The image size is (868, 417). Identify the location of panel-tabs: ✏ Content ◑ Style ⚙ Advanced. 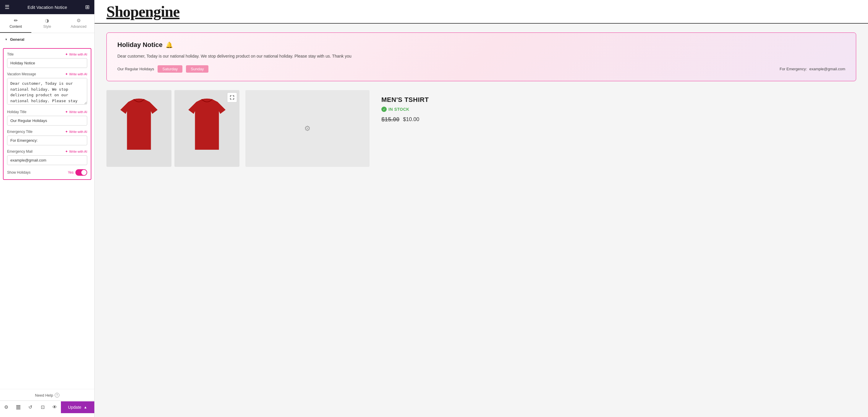
(47, 24).